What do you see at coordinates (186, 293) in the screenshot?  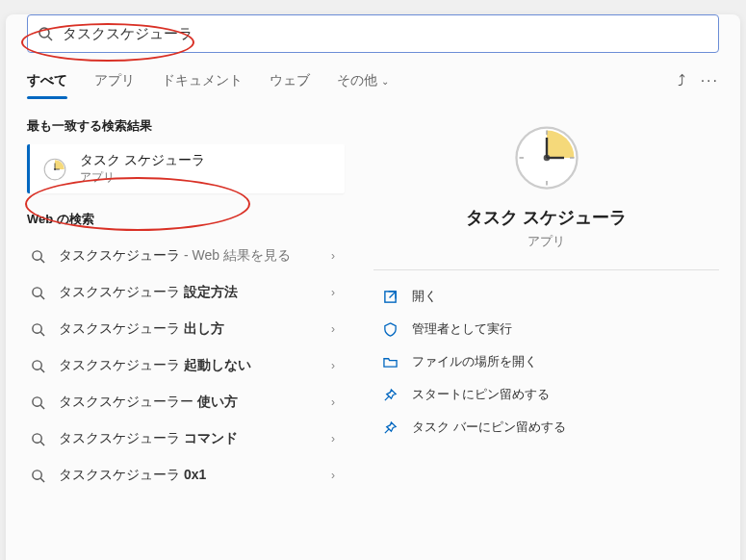 I see `web-result-item: タスクスケジューラ 設定方法 ›` at bounding box center [186, 293].